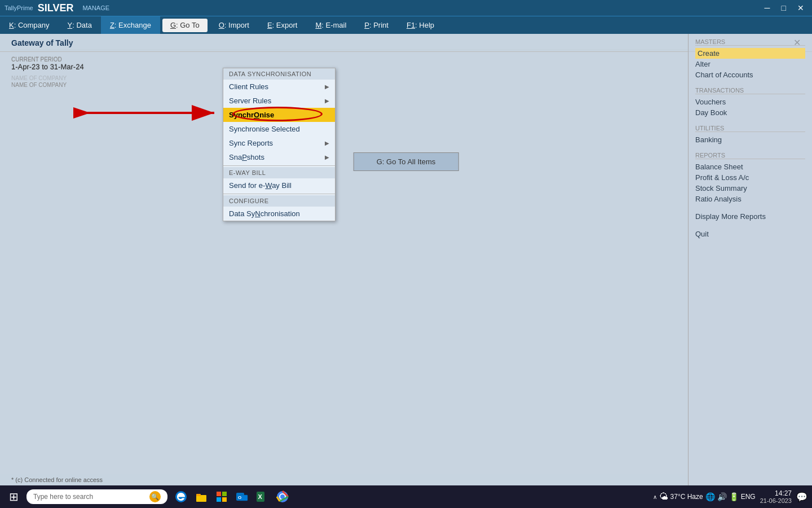 This screenshot has width=812, height=508. What do you see at coordinates (264, 213) in the screenshot?
I see `data-sync-config-label: Data SyNchronisation` at bounding box center [264, 213].